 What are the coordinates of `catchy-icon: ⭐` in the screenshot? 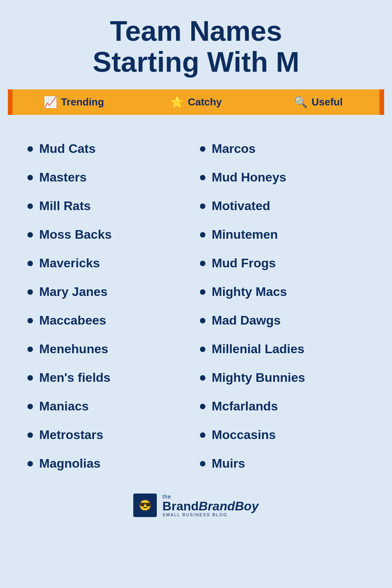 It's located at (177, 102).